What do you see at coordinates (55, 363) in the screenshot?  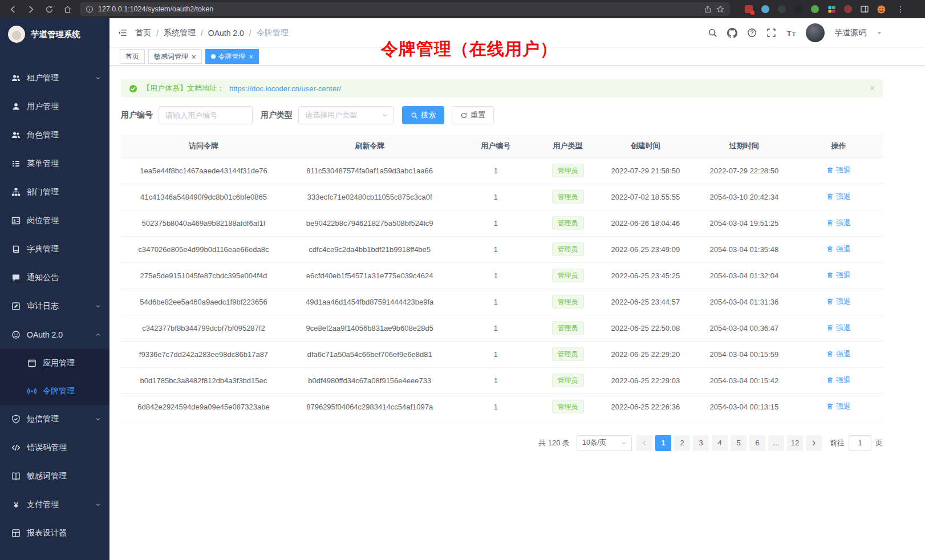 I see `sidebar-item-oauth2-application: 应用管理` at bounding box center [55, 363].